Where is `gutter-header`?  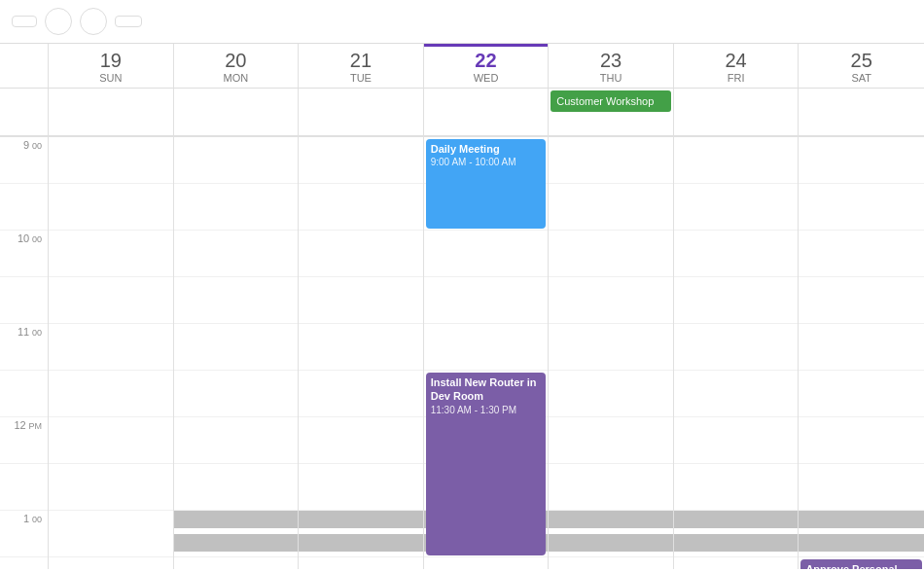
gutter-header is located at coordinates (24, 66).